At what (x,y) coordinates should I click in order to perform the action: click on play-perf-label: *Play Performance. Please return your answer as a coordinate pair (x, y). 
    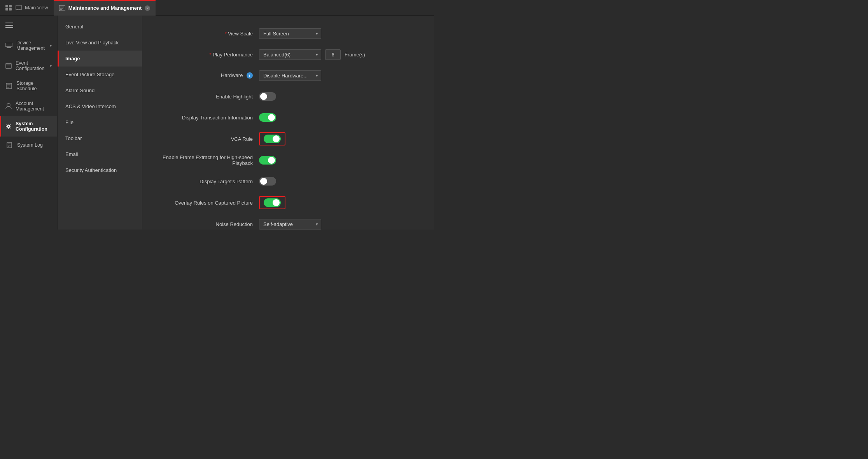
    Looking at the image, I should click on (208, 54).